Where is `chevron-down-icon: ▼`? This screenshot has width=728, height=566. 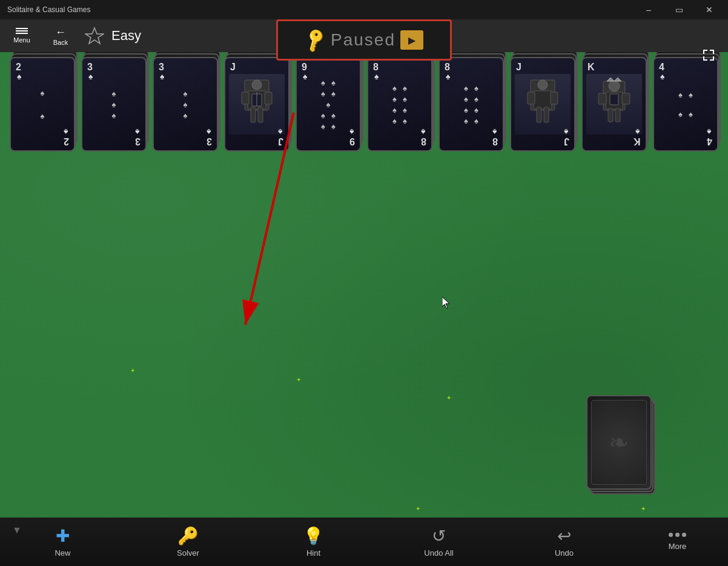
chevron-down-icon: ▼ is located at coordinates (17, 530).